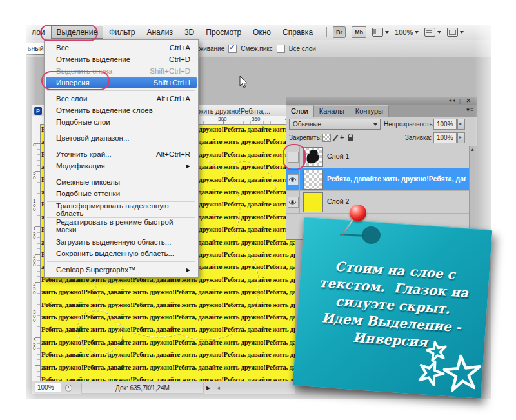  What do you see at coordinates (461, 138) in the screenshot?
I see `fill-spinner` at bounding box center [461, 138].